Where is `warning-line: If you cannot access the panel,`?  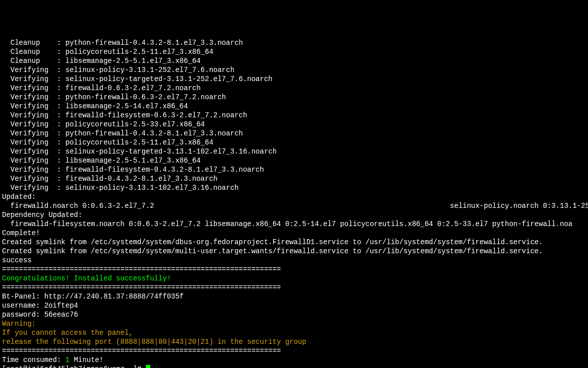
warning-line: If you cannot access the panel, is located at coordinates (294, 333).